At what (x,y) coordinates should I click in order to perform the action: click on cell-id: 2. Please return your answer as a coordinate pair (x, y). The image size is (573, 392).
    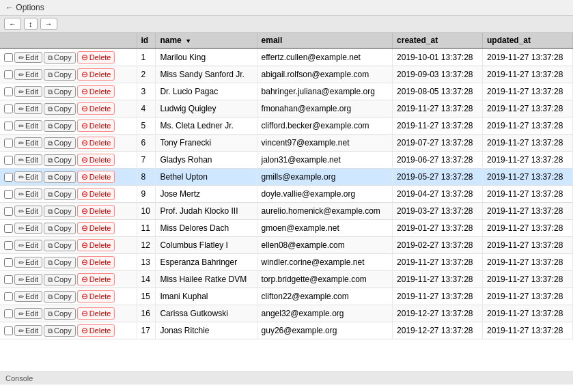
    Looking at the image, I should click on (146, 75).